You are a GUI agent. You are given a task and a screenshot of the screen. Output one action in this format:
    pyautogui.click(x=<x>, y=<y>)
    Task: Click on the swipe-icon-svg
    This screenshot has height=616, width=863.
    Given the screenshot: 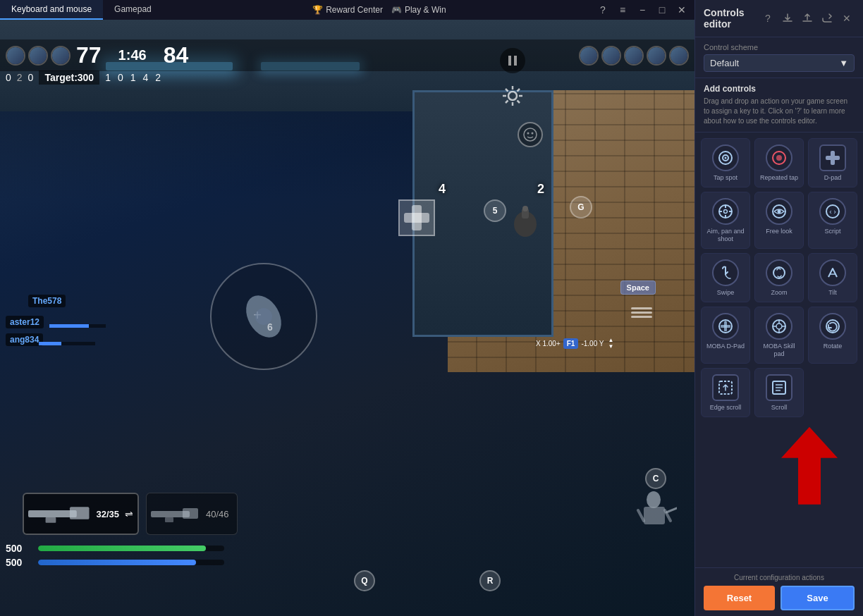 What is the action you would take?
    pyautogui.click(x=726, y=273)
    